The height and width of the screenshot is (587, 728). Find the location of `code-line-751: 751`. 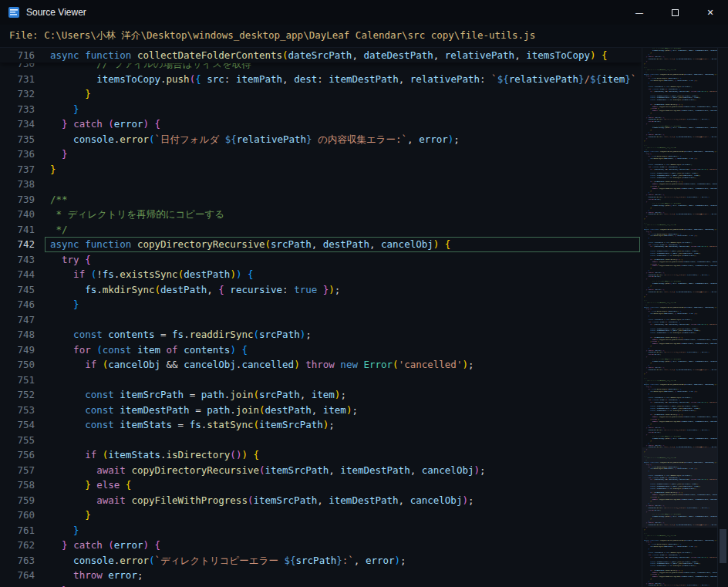

code-line-751: 751 is located at coordinates (321, 380).